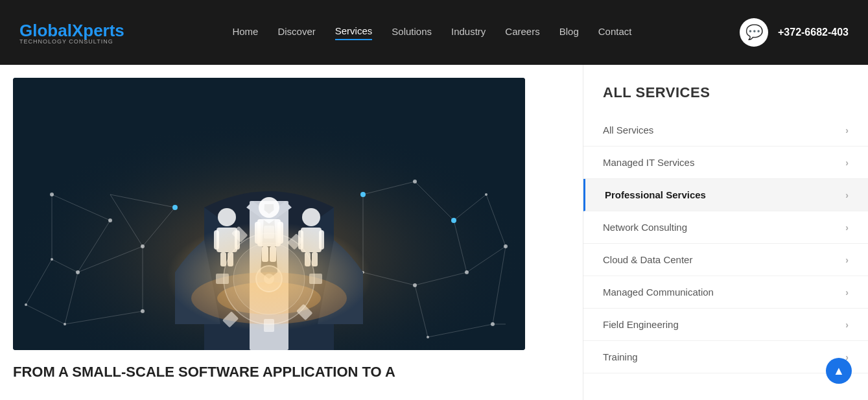  What do you see at coordinates (648, 162) in the screenshot?
I see `sidebar-item-label: Managed IT Services` at bounding box center [648, 162].